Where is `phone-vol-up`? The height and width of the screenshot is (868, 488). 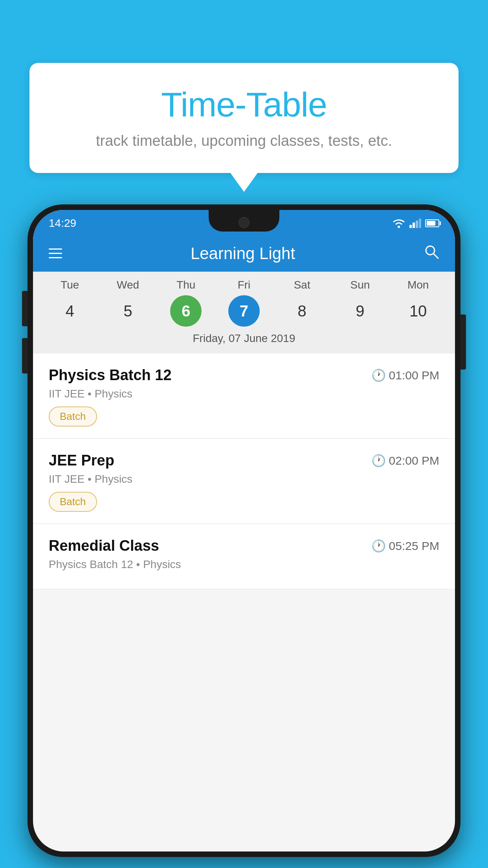 phone-vol-up is located at coordinates (25, 309).